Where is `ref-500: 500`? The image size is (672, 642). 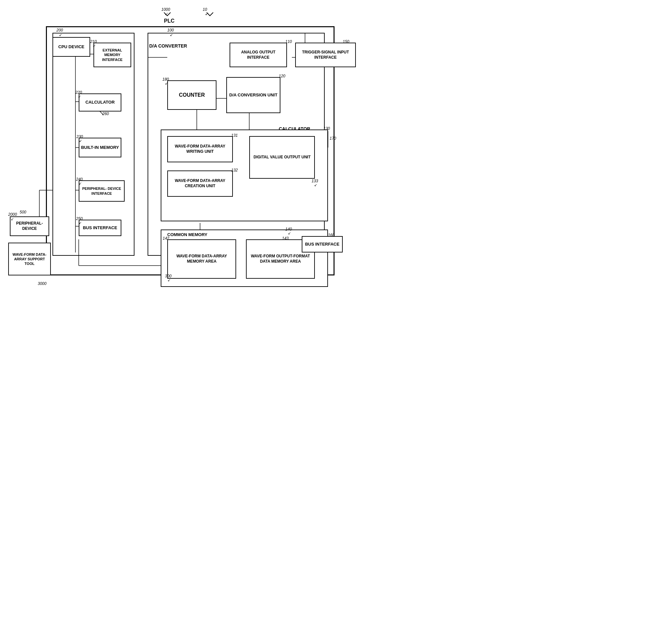
ref-500: 500 is located at coordinates (23, 212).